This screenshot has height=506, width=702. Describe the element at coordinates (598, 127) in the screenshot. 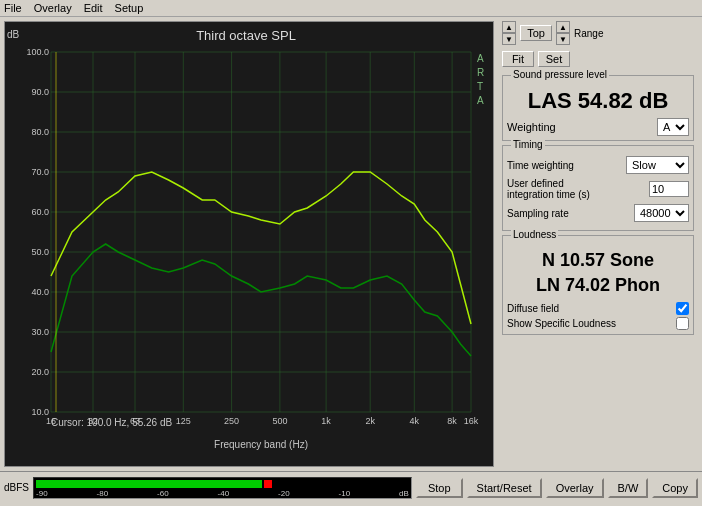

I see `weighting-row: Weighting ABCZ` at that location.